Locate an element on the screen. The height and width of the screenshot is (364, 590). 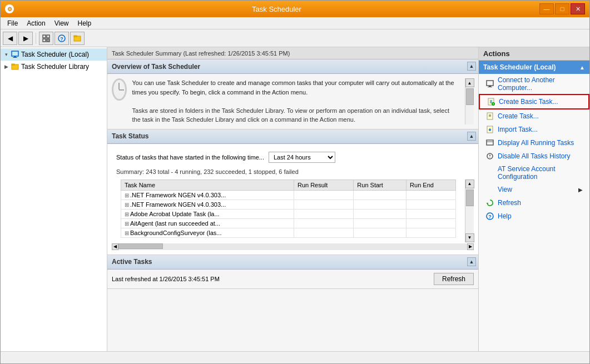
status-bar is located at coordinates (295, 357).